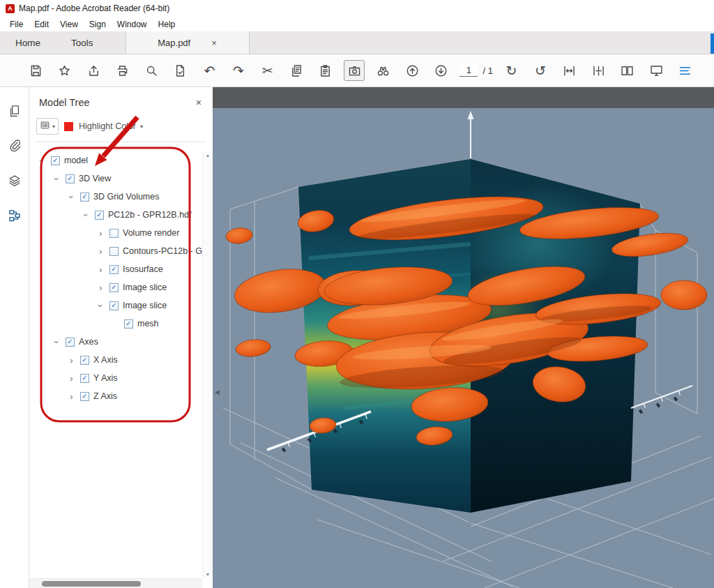 This screenshot has width=714, height=588. What do you see at coordinates (628, 70) in the screenshot?
I see `two-page-button` at bounding box center [628, 70].